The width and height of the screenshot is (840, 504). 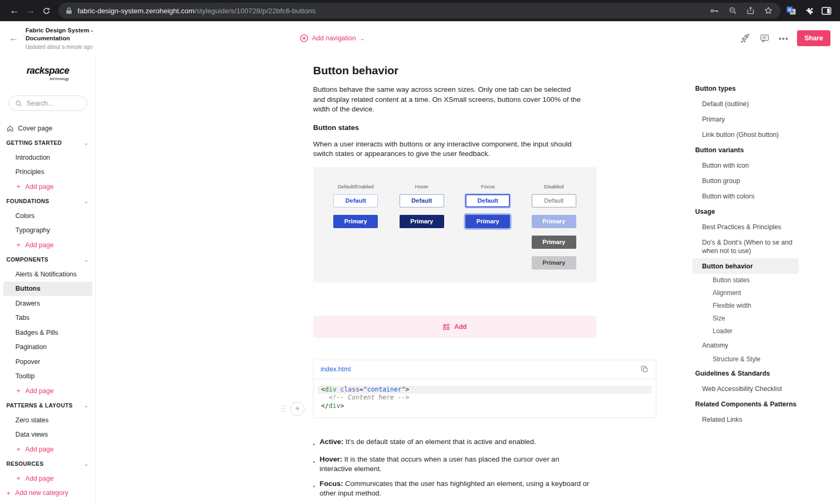 What do you see at coordinates (746, 419) in the screenshot?
I see `toc-item-related-links: Related Links` at bounding box center [746, 419].